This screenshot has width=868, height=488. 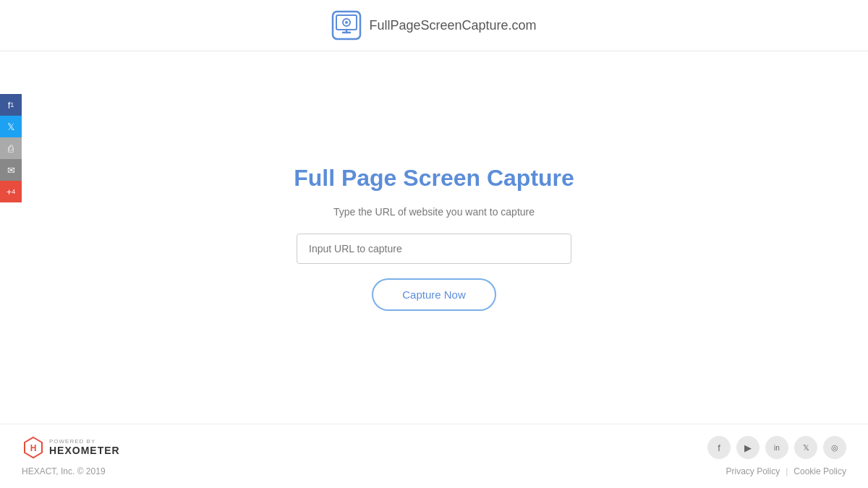 I want to click on footer-youtube-icon: ▶, so click(x=748, y=448).